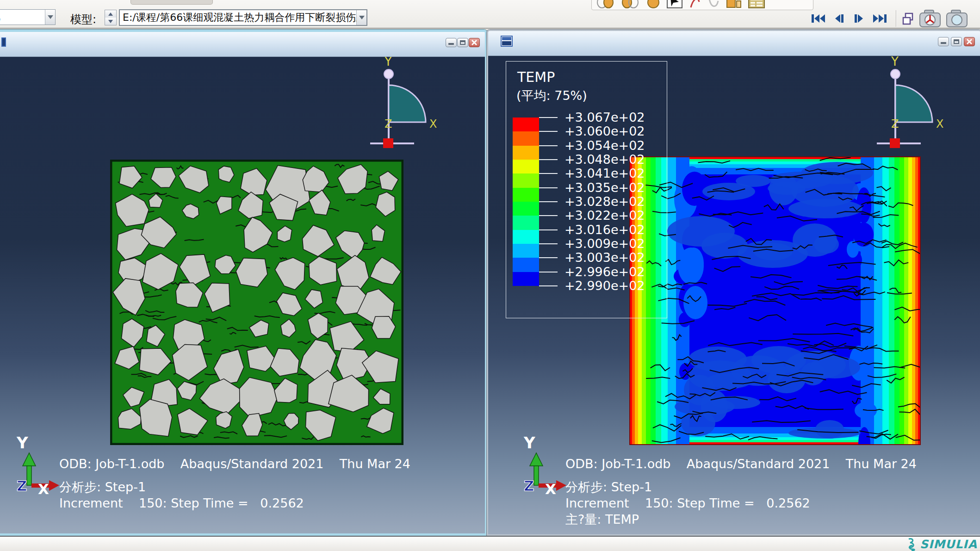 Image resolution: width=980 pixels, height=551 pixels. What do you see at coordinates (940, 544) in the screenshot?
I see `simulia-brand: SIMULIA` at bounding box center [940, 544].